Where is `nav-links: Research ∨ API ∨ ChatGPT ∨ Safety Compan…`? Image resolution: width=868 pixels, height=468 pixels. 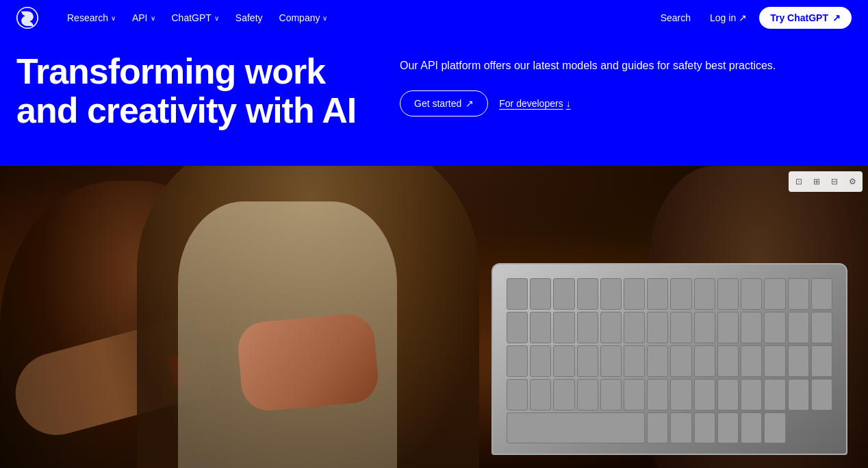 nav-links: Research ∨ API ∨ ChatGPT ∨ Safety Compan… is located at coordinates (357, 18).